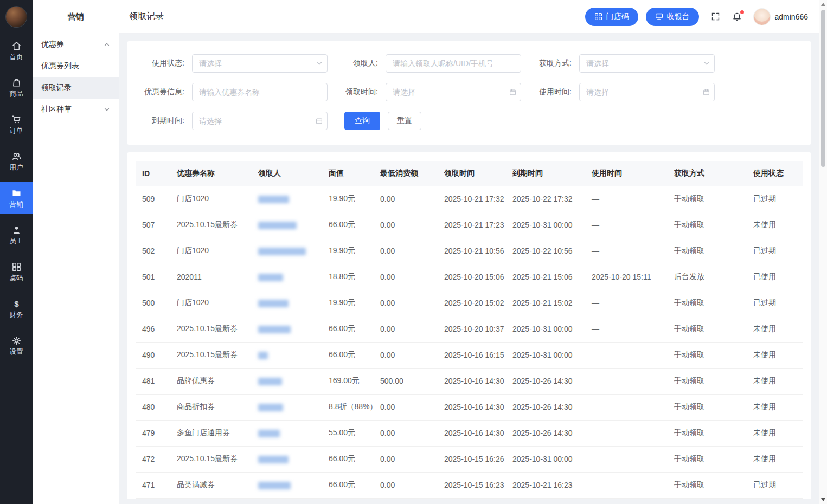 The image size is (827, 504). I want to click on cell-coupon-name: 2025.10.15最新券, so click(211, 329).